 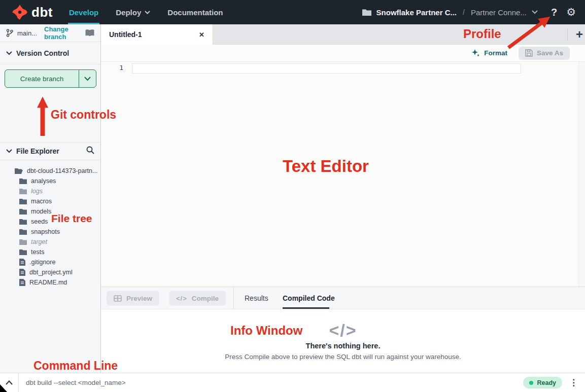 I want to click on tree-item-logs: logs, so click(x=50, y=191).